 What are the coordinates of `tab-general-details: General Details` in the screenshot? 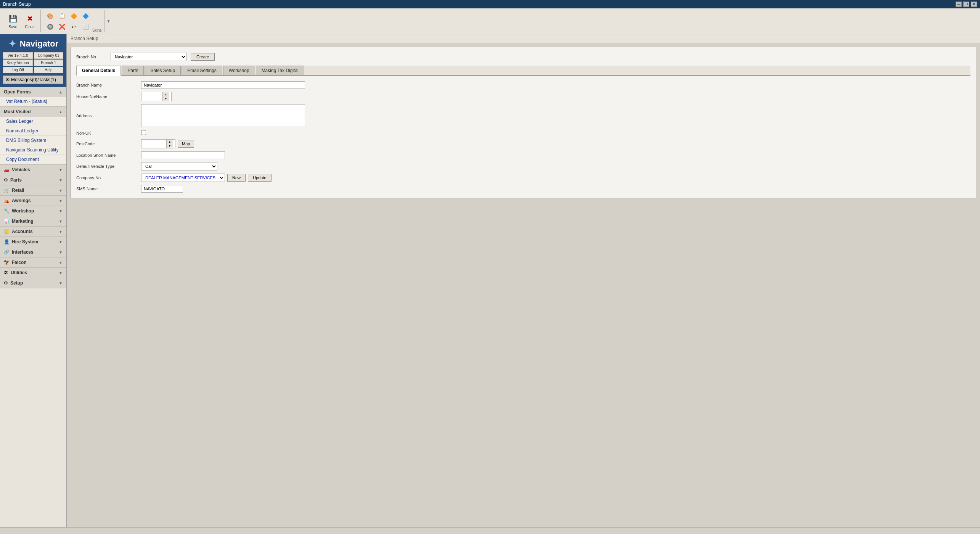 It's located at (98, 71).